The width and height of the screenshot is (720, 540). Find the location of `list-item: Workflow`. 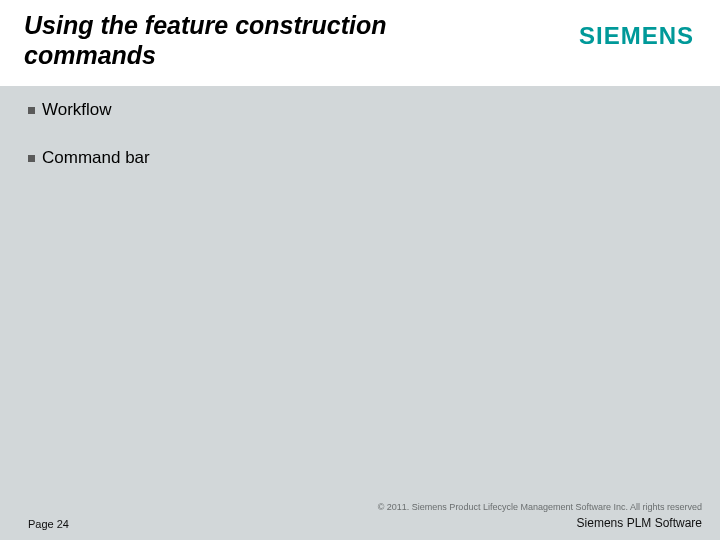

list-item: Workflow is located at coordinates (360, 110).